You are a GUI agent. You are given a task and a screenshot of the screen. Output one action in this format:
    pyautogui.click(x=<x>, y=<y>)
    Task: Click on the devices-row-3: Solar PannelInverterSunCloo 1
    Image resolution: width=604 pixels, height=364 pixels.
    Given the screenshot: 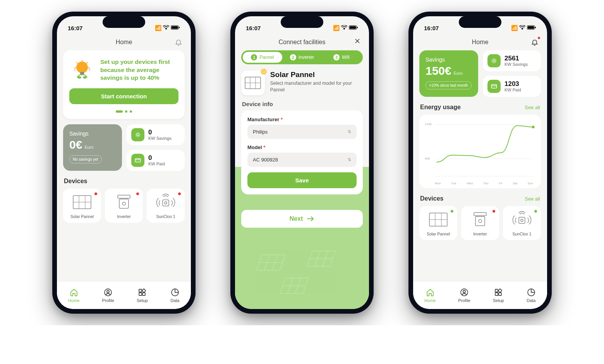 What is the action you would take?
    pyautogui.click(x=480, y=223)
    